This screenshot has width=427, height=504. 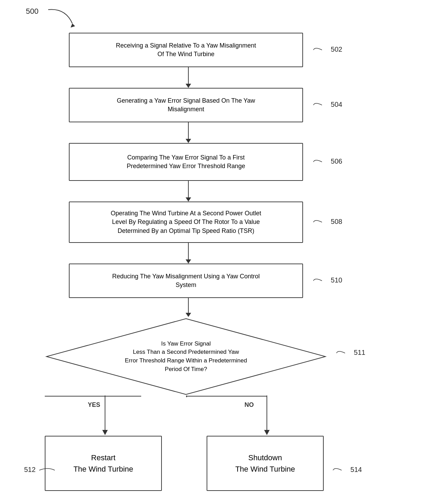 I want to click on diamond-511-text: Is Yaw Error Signal Less Than a Second P…, so click(x=186, y=357).